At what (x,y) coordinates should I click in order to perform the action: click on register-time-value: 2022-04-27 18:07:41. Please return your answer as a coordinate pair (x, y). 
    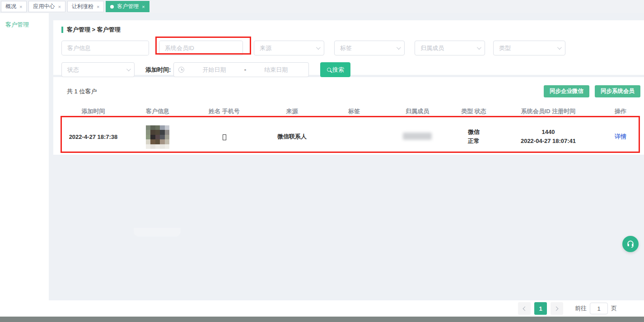
    Looking at the image, I should click on (548, 141).